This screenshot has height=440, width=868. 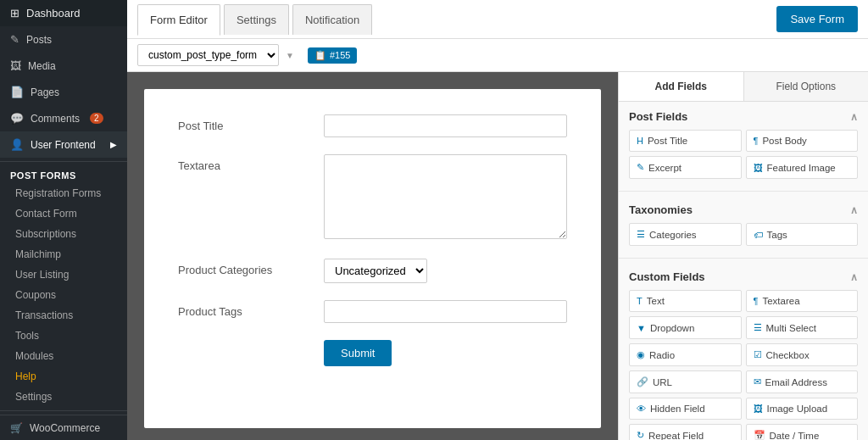 What do you see at coordinates (114, 144) in the screenshot?
I see `chevron-right-icon: ▶` at bounding box center [114, 144].